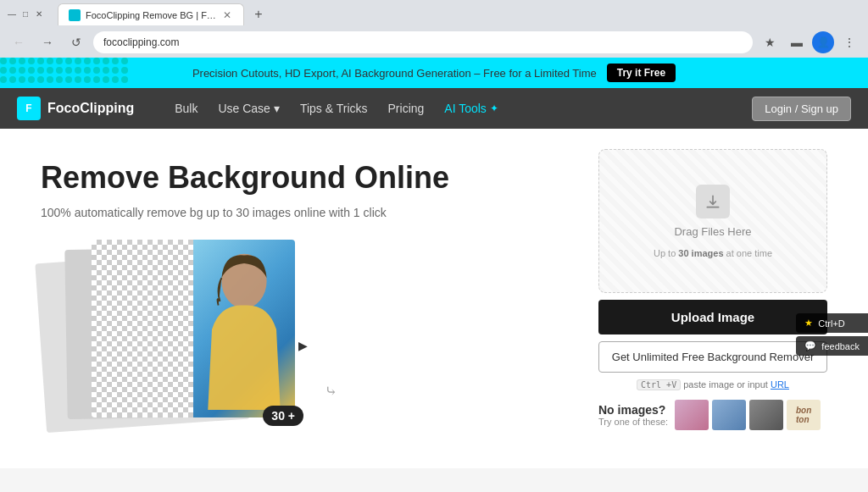 The image size is (868, 492). What do you see at coordinates (25, 14) in the screenshot?
I see `window-controls: — □ ✕` at bounding box center [25, 14].